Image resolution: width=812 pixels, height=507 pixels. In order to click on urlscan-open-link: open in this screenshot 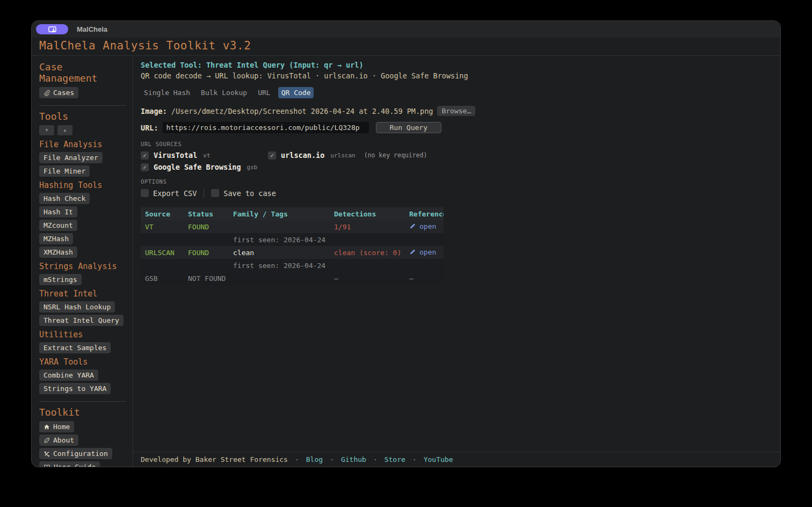, I will do `click(423, 252)`.